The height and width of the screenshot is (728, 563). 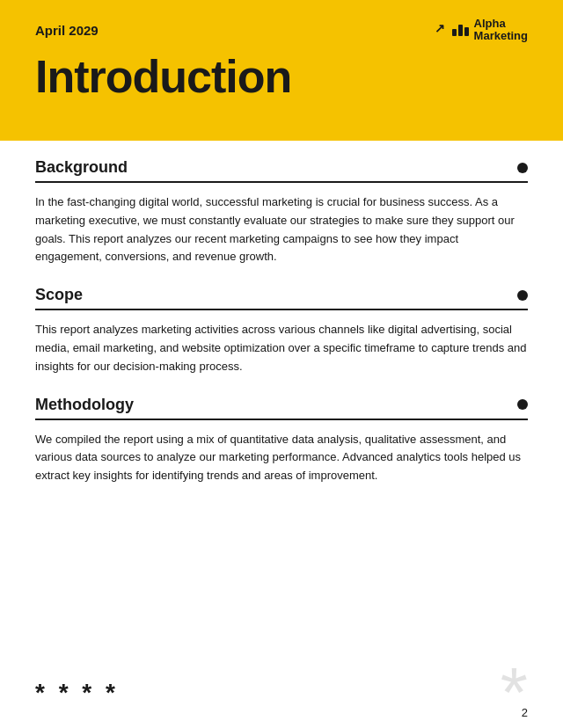 What do you see at coordinates (81, 167) in the screenshot?
I see `section-background-title: Background` at bounding box center [81, 167].